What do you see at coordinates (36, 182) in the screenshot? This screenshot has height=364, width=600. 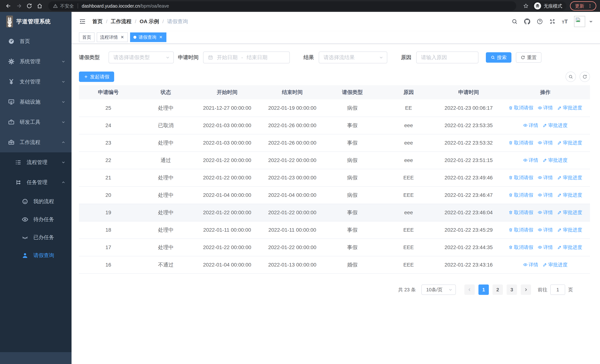 I see `sidebar-item-任务管理: 任务管理` at bounding box center [36, 182].